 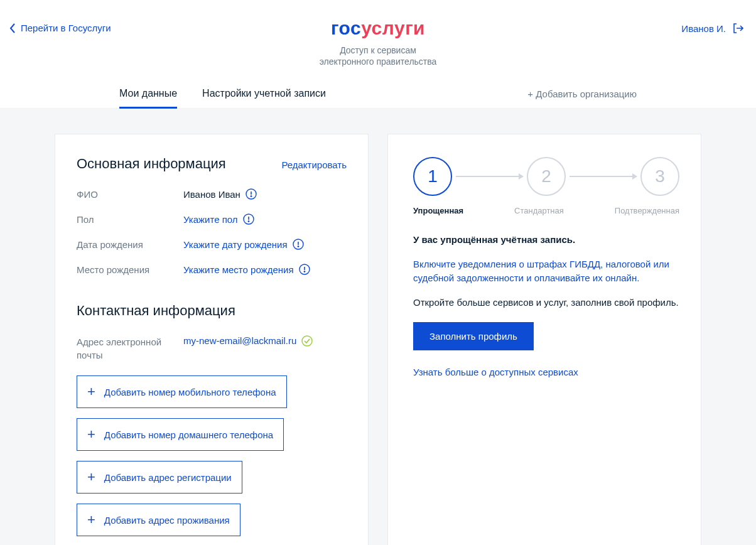 I want to click on fio-value: Иванов Иван, so click(x=212, y=195).